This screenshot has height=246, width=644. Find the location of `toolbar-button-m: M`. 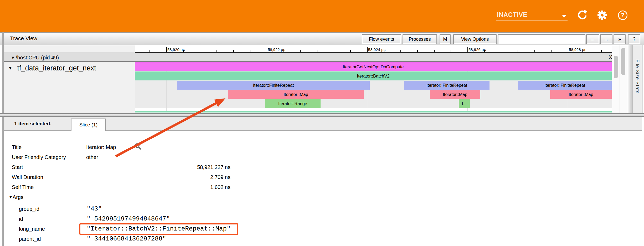

toolbar-button-m: M is located at coordinates (445, 39).